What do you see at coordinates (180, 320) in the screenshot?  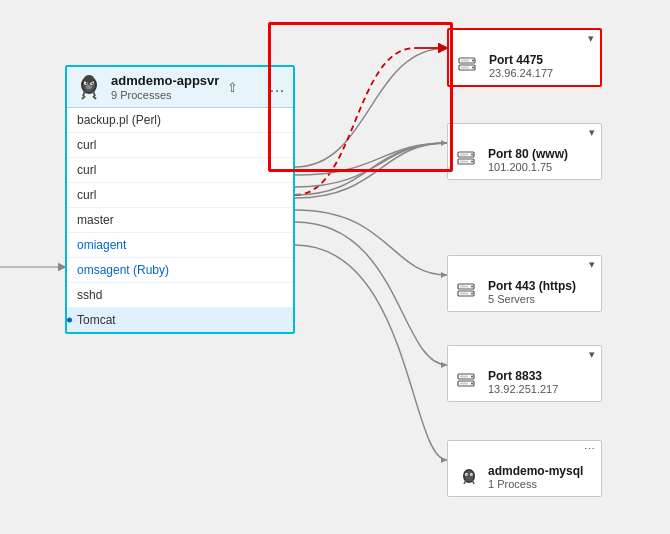 I see `process-item: Tomcat` at bounding box center [180, 320].